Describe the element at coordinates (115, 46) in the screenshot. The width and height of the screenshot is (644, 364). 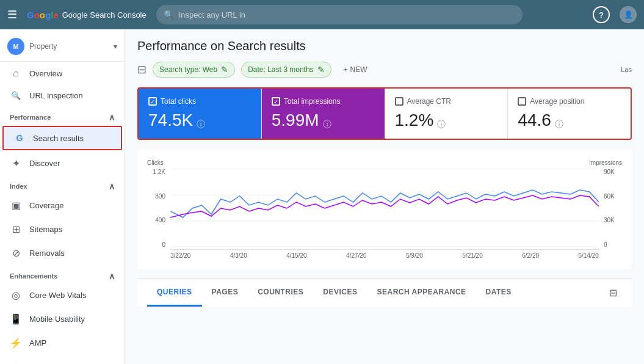
I see `chevron-down-icon: ▾` at that location.